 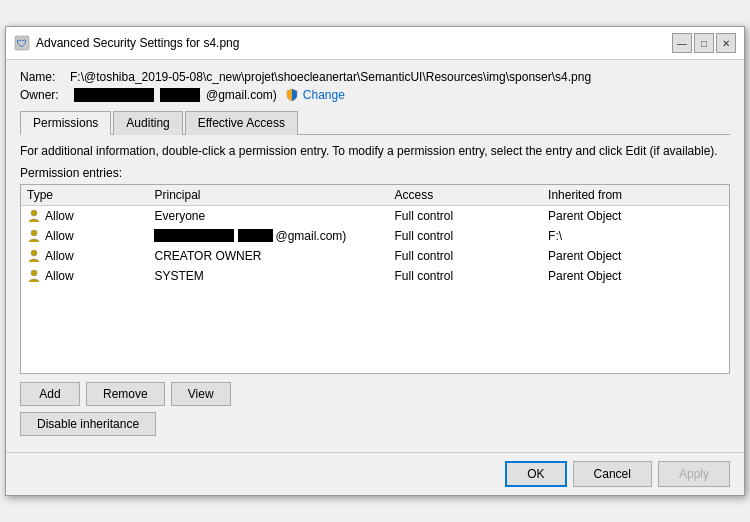 What do you see at coordinates (84, 256) in the screenshot?
I see `row3-type: Allow` at bounding box center [84, 256].